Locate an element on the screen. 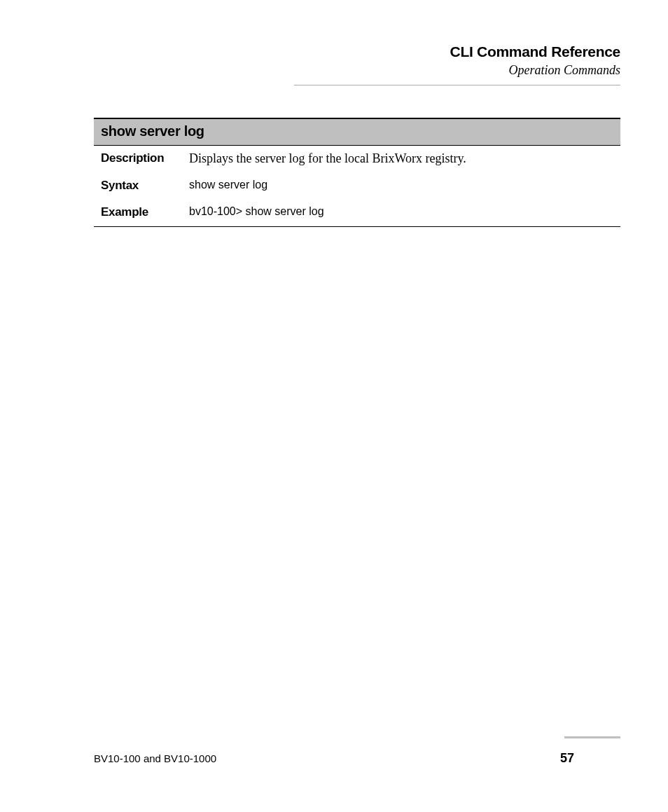  header-title: CLI Command Reference is located at coordinates (334, 52).